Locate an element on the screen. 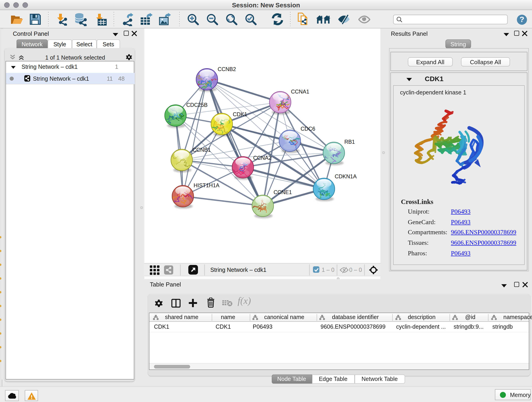 This screenshot has width=532, height=402. svg-text: RB1 is located at coordinates (350, 142).